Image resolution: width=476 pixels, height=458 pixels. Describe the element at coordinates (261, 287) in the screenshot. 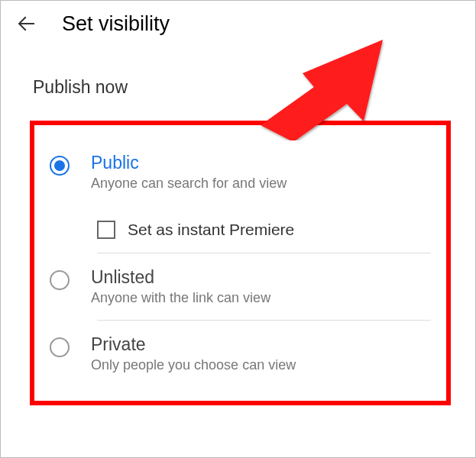

I see `option-text: Unlisted Anyone with the link can view` at that location.